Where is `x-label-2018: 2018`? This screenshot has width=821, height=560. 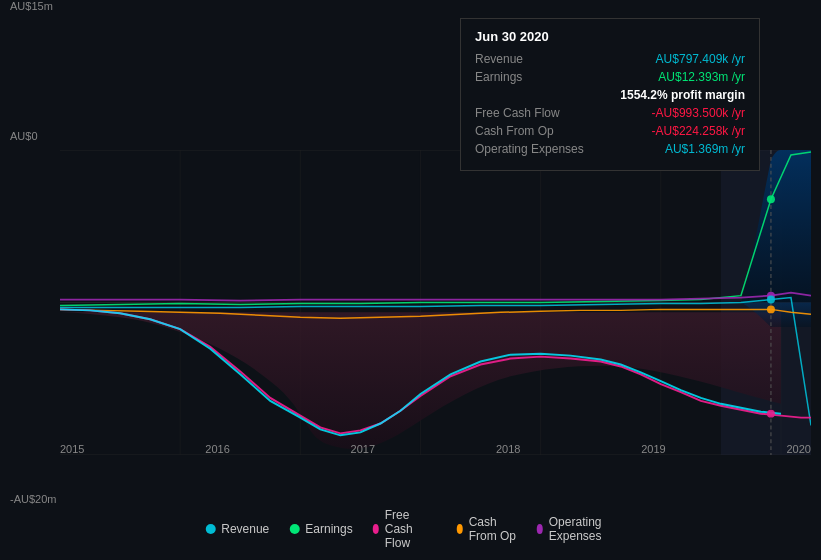 x-label-2018: 2018 is located at coordinates (508, 449).